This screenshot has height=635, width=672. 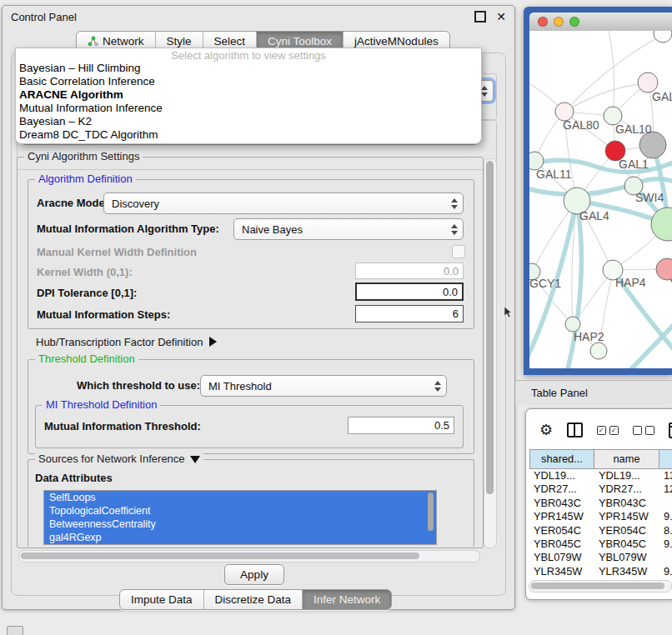 What do you see at coordinates (409, 292) in the screenshot?
I see `dpi-tolerance-field` at bounding box center [409, 292].